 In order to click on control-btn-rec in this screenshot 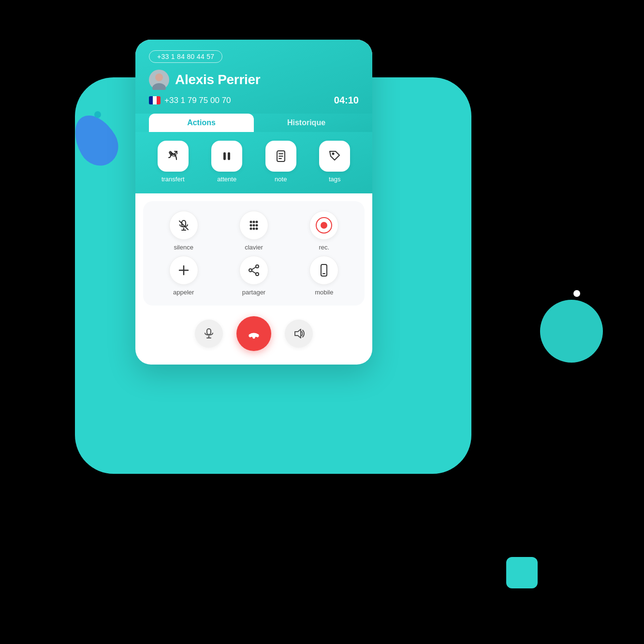, I will do `click(324, 225)`.